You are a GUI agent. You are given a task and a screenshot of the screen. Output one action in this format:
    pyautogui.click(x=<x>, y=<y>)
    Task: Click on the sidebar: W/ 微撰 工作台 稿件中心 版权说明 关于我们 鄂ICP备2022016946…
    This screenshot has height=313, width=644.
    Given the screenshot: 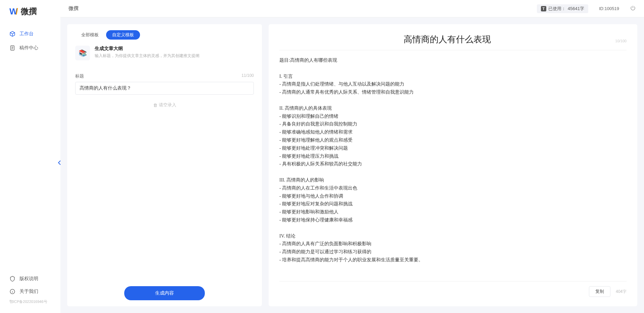 What is the action you would take?
    pyautogui.click(x=30, y=156)
    